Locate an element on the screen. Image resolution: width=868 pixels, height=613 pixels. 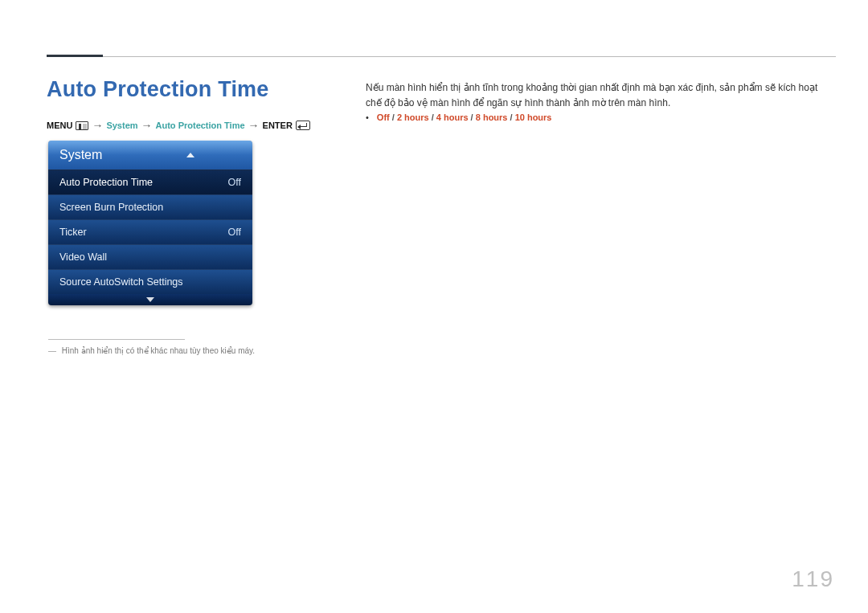
osd-menu-item-ticker: Ticker Off is located at coordinates (150, 231).